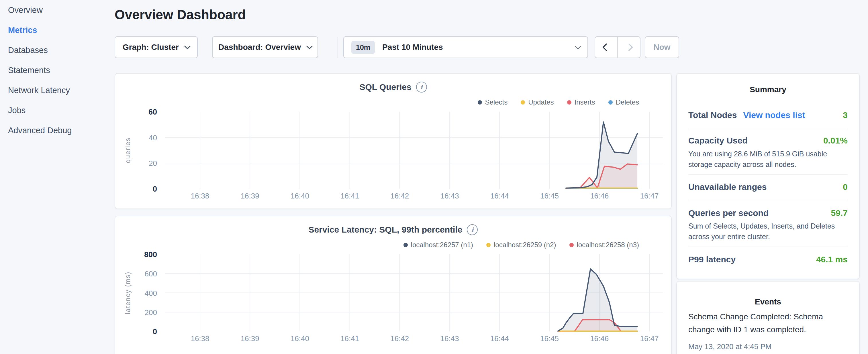  Describe the element at coordinates (606, 47) in the screenshot. I see `chevron-left-icon` at that location.